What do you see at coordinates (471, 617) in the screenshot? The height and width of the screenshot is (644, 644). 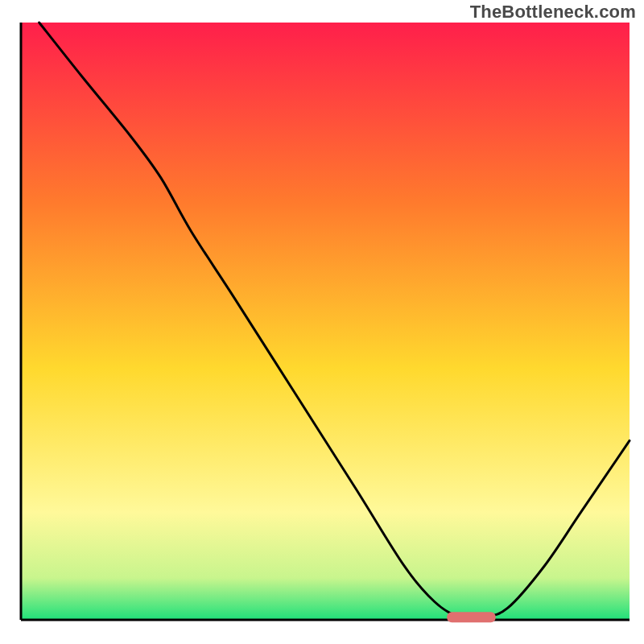 I see `optimal-marker` at bounding box center [471, 617].